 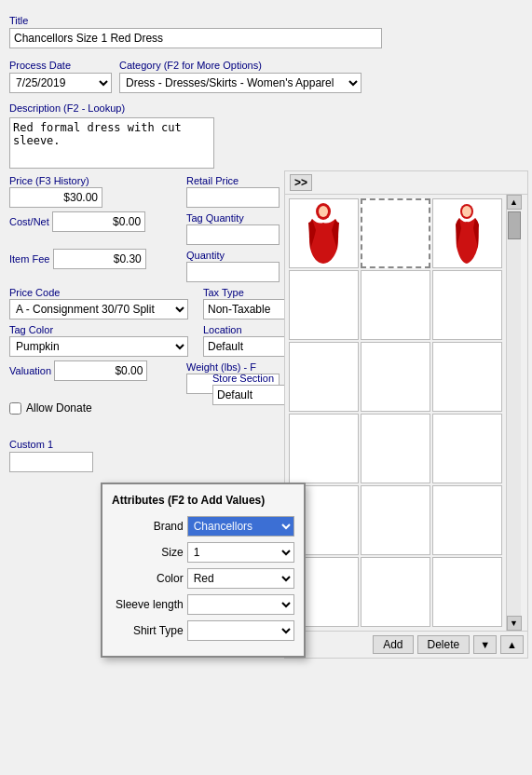 What do you see at coordinates (224, 292) in the screenshot?
I see `tax-type-label: Tax Type` at bounding box center [224, 292].